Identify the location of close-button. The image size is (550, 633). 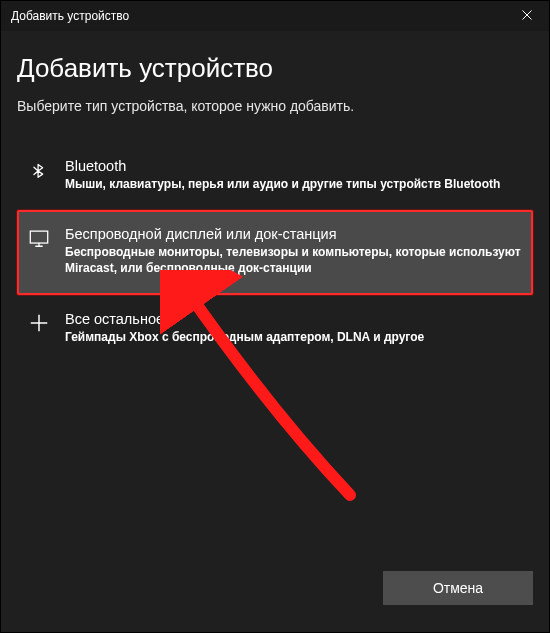
(526, 16).